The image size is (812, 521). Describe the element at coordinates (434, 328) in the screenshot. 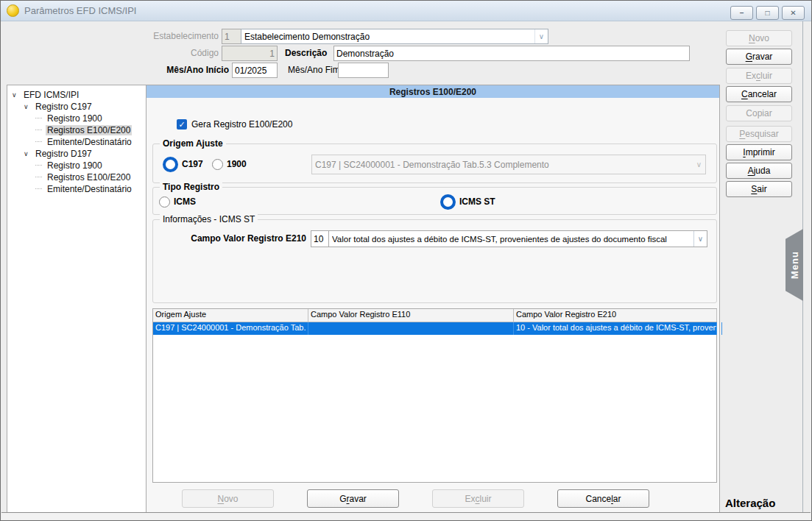

I see `table-body: C197 | SC24000001 - Demonstração Tab.10 …` at that location.